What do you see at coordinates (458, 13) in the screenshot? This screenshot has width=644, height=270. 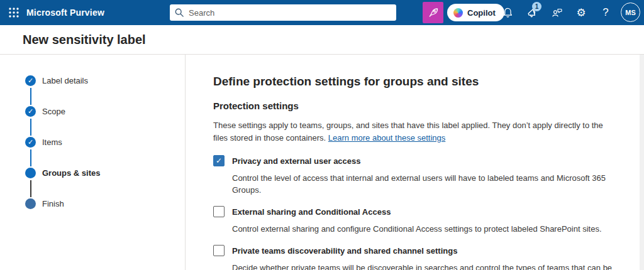 I see `copilot-logo-icon` at bounding box center [458, 13].